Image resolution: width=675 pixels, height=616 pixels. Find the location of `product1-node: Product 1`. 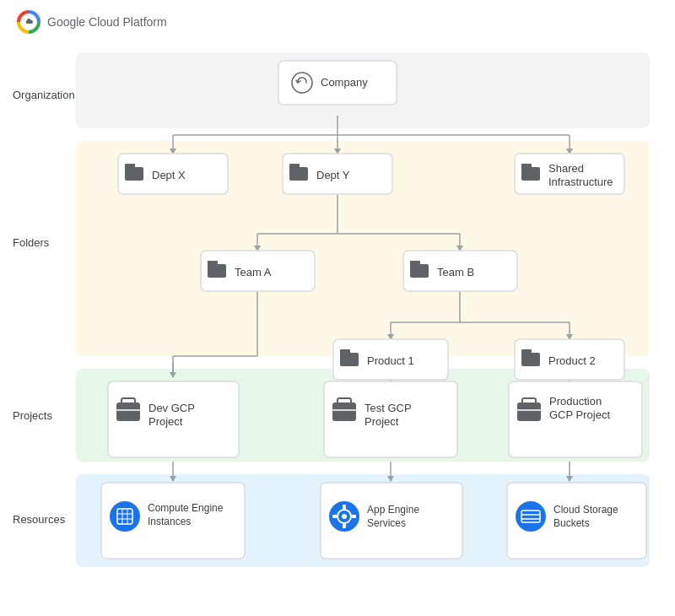

product1-node: Product 1 is located at coordinates (391, 359).